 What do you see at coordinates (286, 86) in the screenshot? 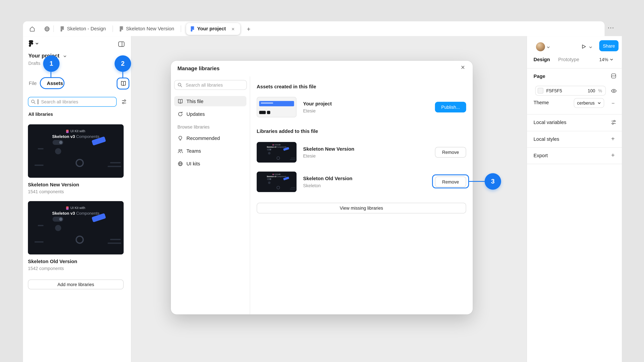
I see `section-assets-created: Assets created in this file` at bounding box center [286, 86].